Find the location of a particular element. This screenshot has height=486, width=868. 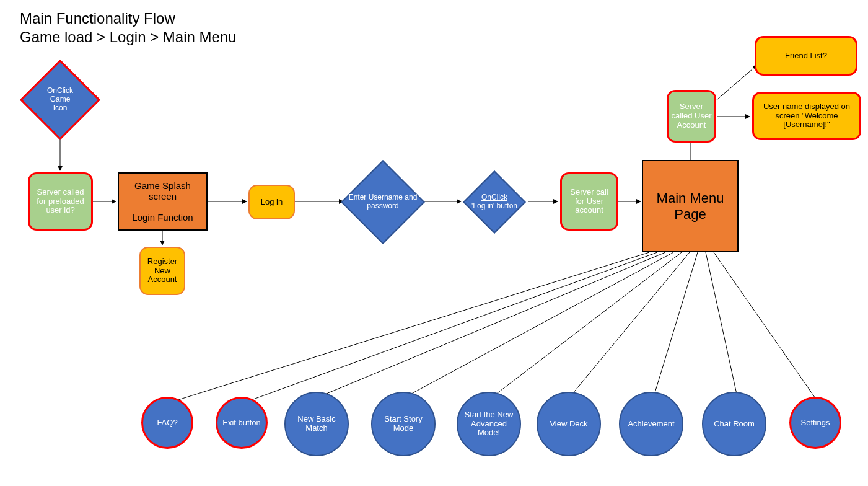

main-menu-page-text: Main Menu Page is located at coordinates (690, 206).